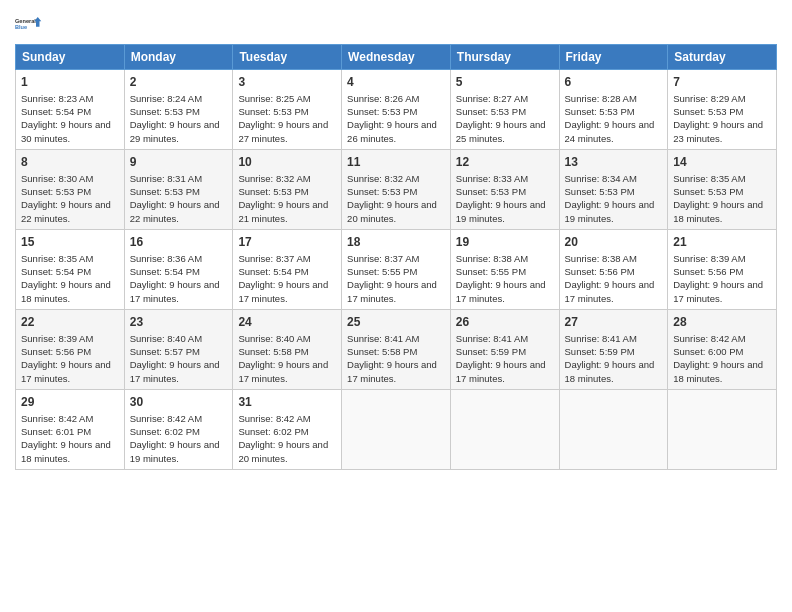 The image size is (792, 612). What do you see at coordinates (614, 110) in the screenshot?
I see `day-cell: 6Sunrise: 8:28 AMSunset: 5:53 PMDaylight…` at bounding box center [614, 110].